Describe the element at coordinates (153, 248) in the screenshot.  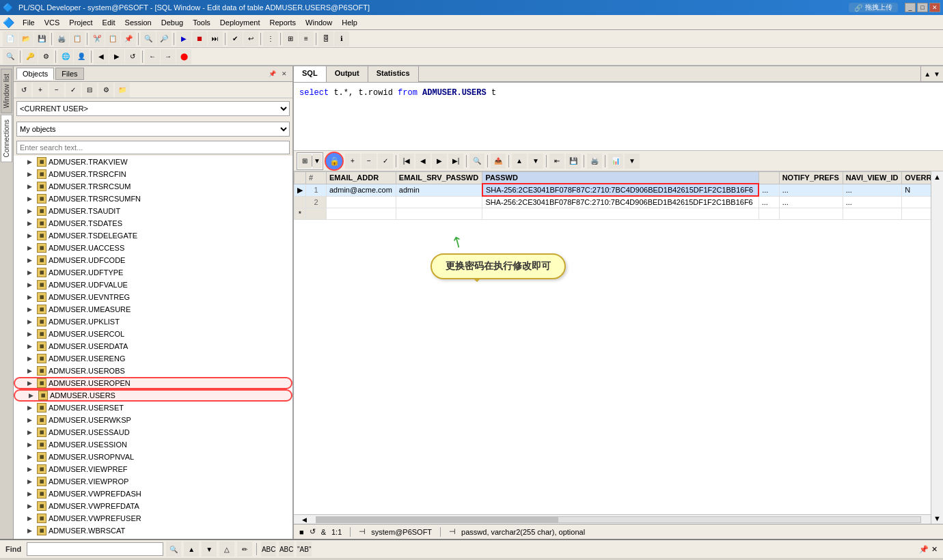
I see `tree-item: ▶ ▦ ADMUSER.UACCESS` at that location.